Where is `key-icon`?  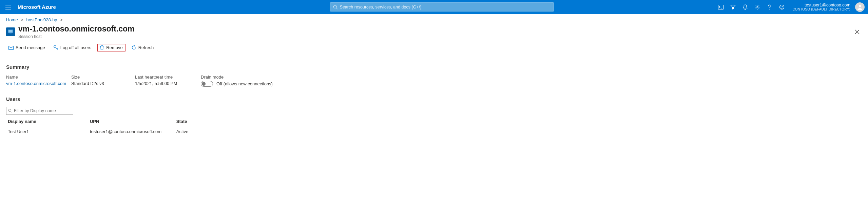 key-icon is located at coordinates (56, 47).